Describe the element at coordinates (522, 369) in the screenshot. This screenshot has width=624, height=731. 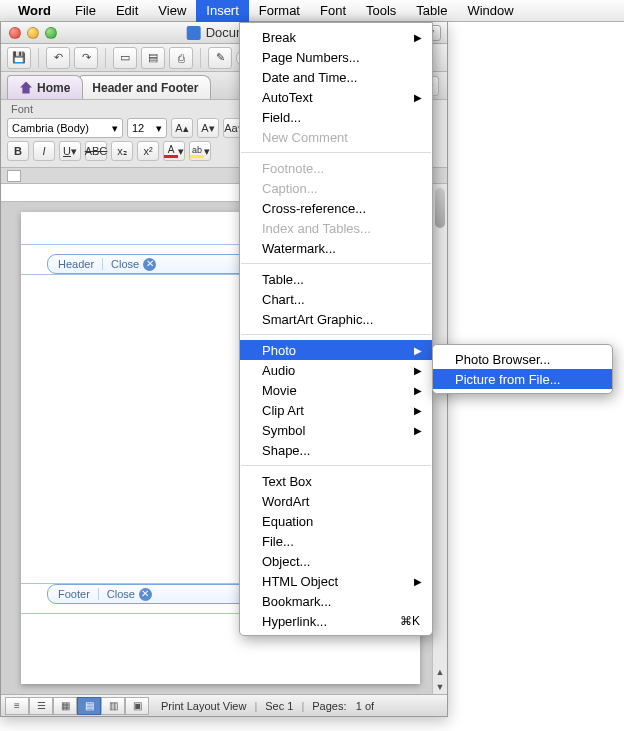
I see `photo-submenu: Photo Browser...Picture from File...` at that location.